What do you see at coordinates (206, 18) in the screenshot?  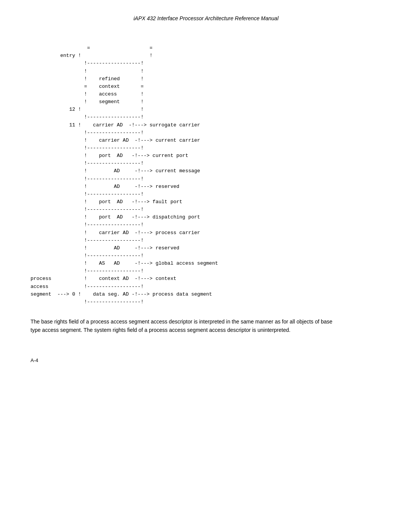 I see `page-header: iAPX 432 Interface Processor Architectur…` at bounding box center [206, 18].